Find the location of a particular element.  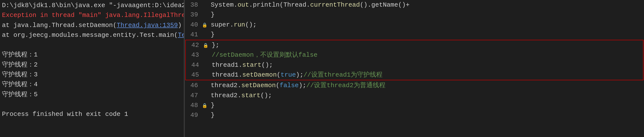

console-output-5: 守护线程：5 is located at coordinates (92, 95).